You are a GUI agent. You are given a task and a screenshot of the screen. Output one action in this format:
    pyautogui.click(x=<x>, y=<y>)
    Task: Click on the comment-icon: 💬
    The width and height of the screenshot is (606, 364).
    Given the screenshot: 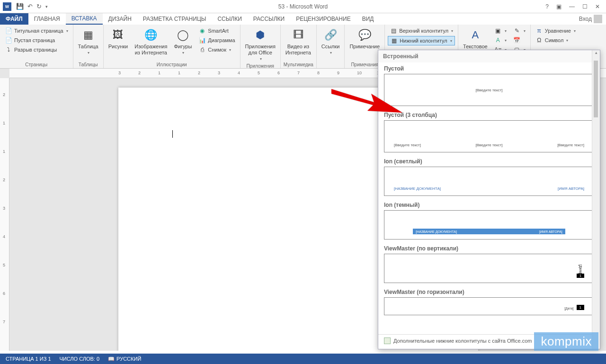 What is the action you would take?
    pyautogui.click(x=365, y=35)
    